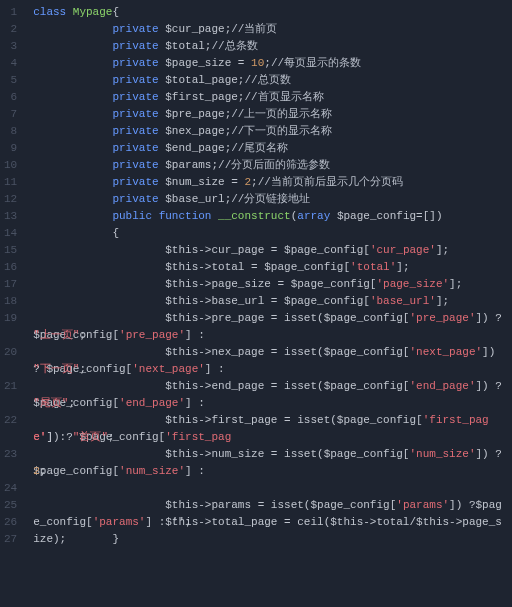 The width and height of the screenshot is (512, 607). Describe the element at coordinates (10, 488) in the screenshot. I see `line-number: 24` at that location.